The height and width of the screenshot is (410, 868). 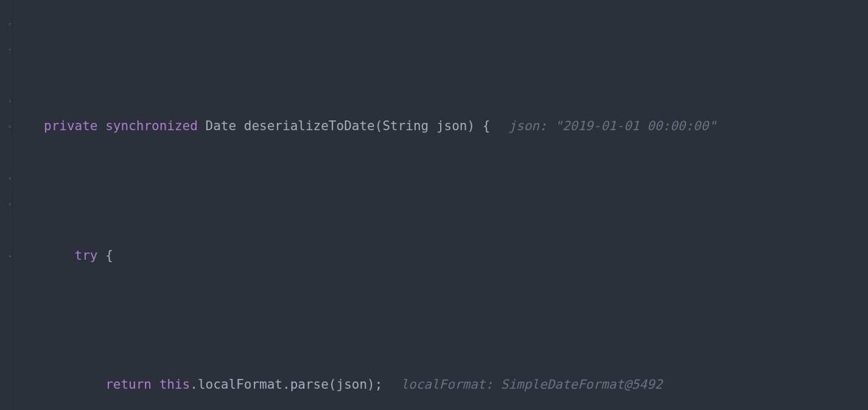 I want to click on semi: ;, so click(x=379, y=384).